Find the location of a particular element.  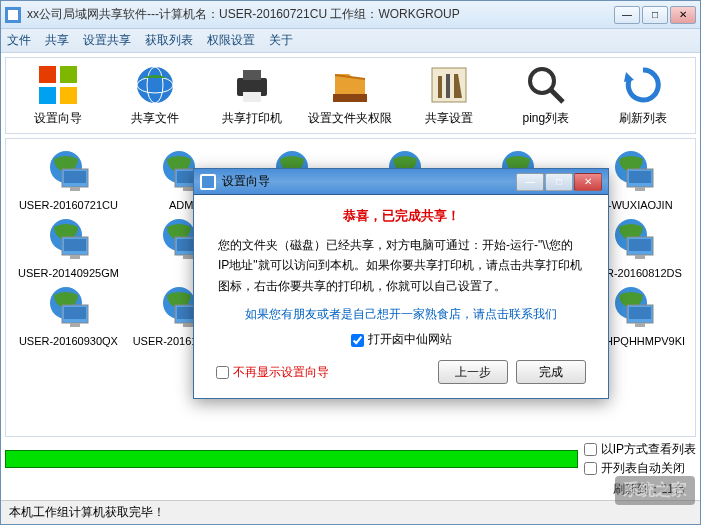

printer-icon is located at coordinates (252, 85).